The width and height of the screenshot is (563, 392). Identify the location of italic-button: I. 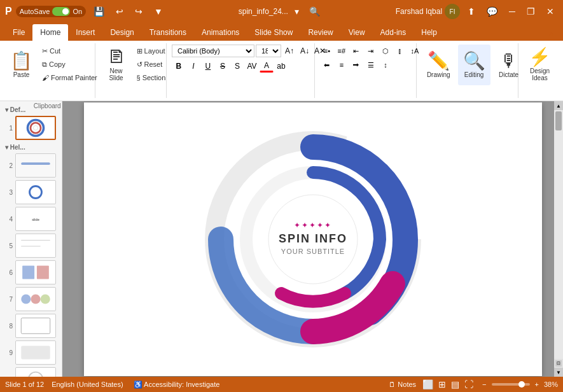
(193, 66).